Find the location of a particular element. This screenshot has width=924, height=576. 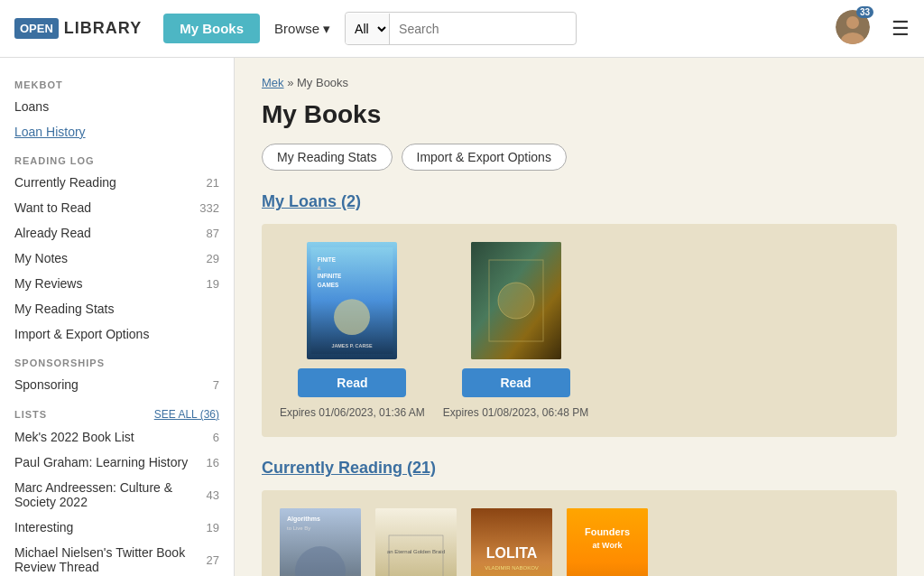

currently-reading-count: 21 is located at coordinates (213, 182).